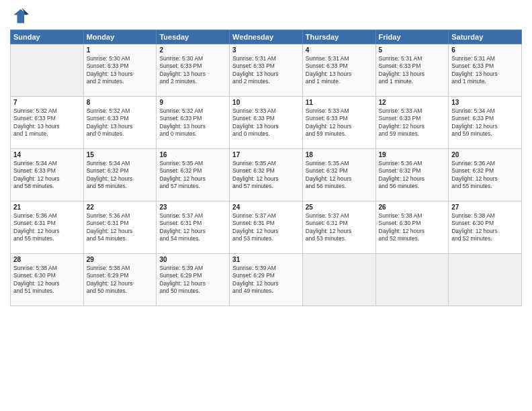 The image size is (532, 411). Describe the element at coordinates (339, 228) in the screenshot. I see `day-cell: 25Sunrise: 5:37 AMSunset: 6:31 PMDayligh…` at that location.